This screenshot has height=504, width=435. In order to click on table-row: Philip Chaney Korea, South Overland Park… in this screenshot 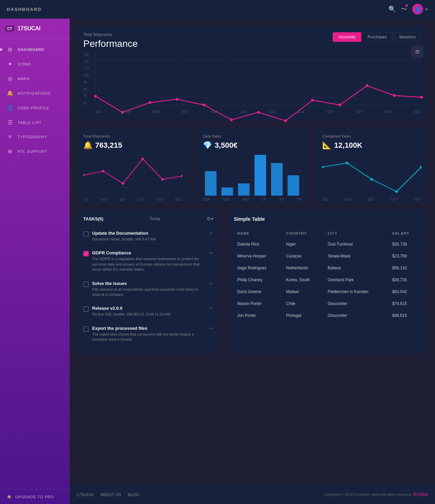, I will do `click(328, 280)`.